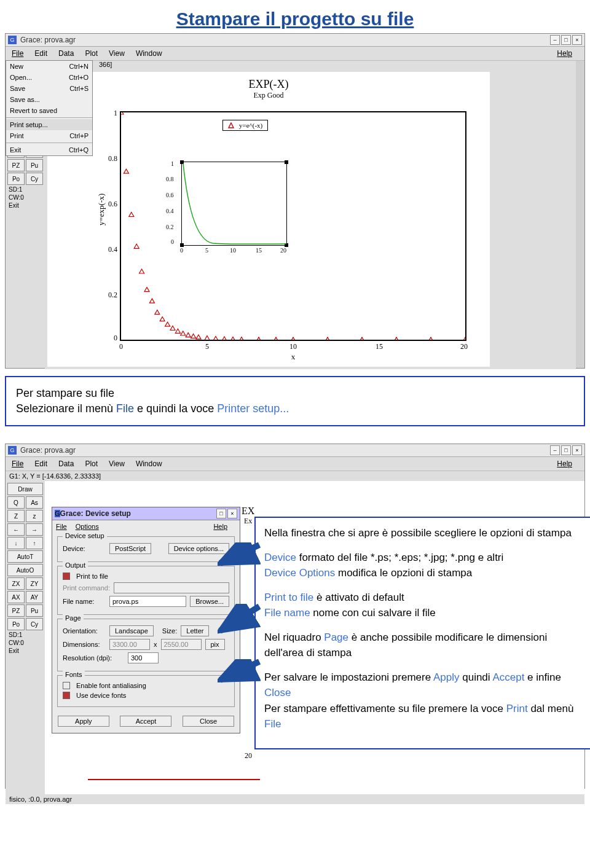 The image size is (590, 868). Describe the element at coordinates (132, 631) in the screenshot. I see `orientation-select: Landscape` at that location.